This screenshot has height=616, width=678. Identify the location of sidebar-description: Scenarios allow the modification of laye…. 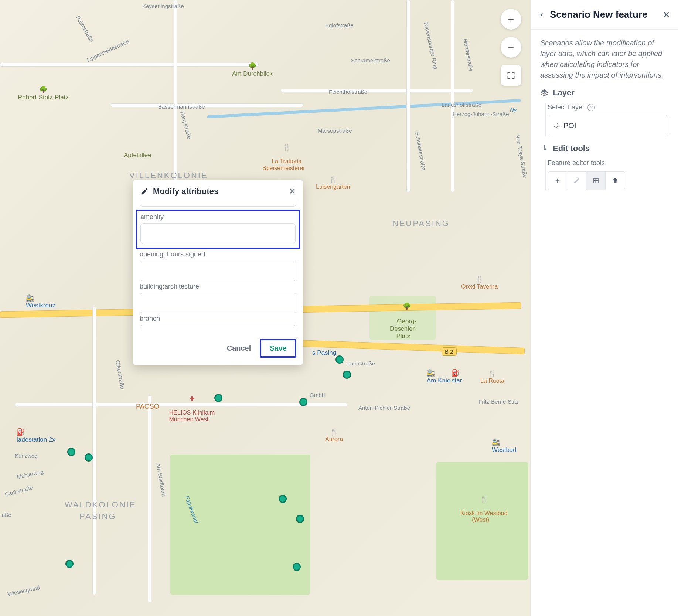
(604, 58).